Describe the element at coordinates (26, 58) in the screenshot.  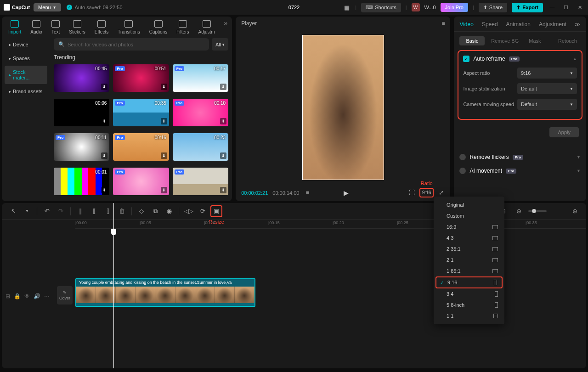
I see `sidebar-item-1: ▸Spaces` at that location.